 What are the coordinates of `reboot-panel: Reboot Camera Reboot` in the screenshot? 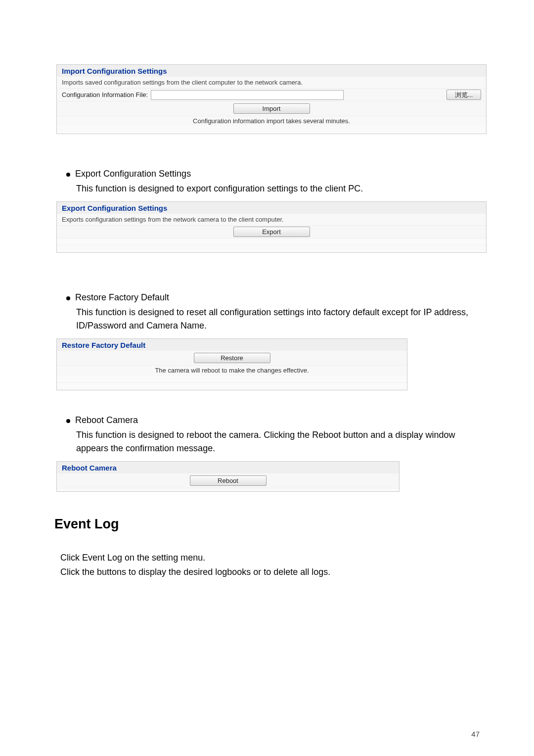 It's located at (228, 476).